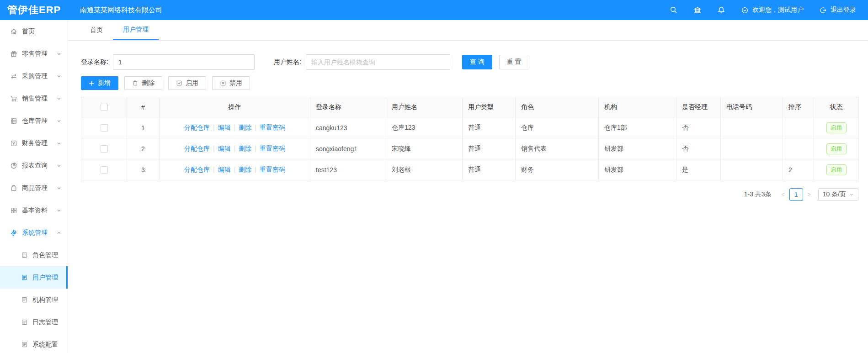 The width and height of the screenshot is (868, 353). What do you see at coordinates (14, 32) in the screenshot?
I see `home-icon` at bounding box center [14, 32].